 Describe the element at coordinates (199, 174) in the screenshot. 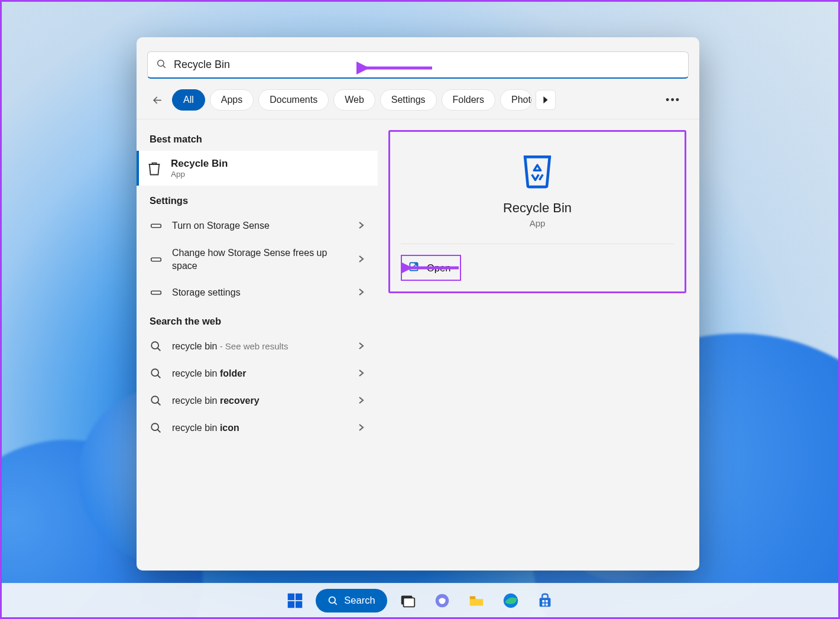

I see `best-match-subtitle: App` at that location.